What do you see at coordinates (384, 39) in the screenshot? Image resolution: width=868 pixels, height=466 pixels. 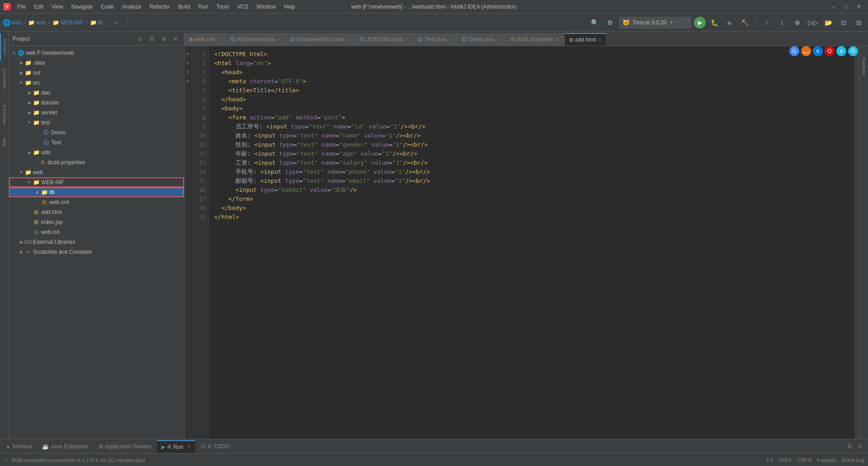 I see `tab-jdbcutils: Ⓒ JDBCUtils.java ✕` at bounding box center [384, 39].